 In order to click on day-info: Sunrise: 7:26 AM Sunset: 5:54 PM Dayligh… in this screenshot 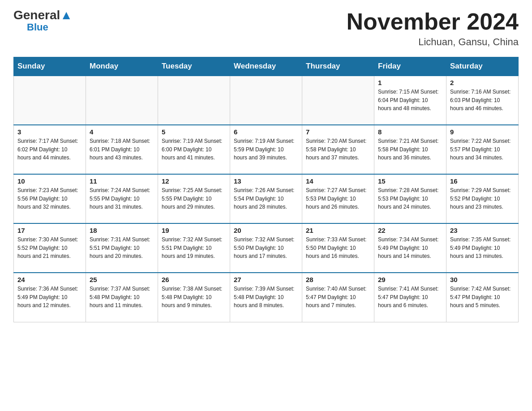, I will do `click(266, 199)`.